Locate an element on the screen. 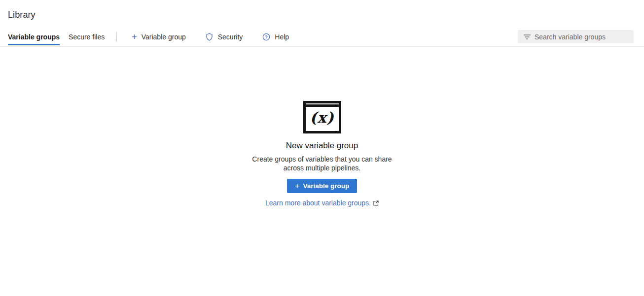 The image size is (644, 296). search-input is located at coordinates (582, 37).